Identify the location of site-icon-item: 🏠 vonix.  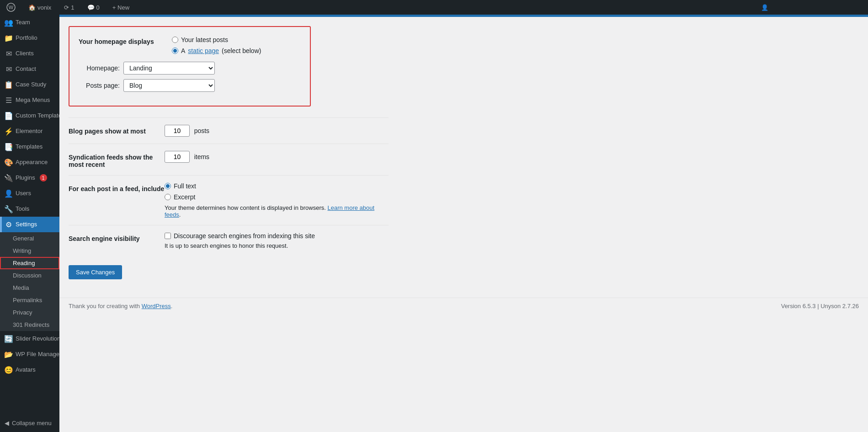
(40, 7).